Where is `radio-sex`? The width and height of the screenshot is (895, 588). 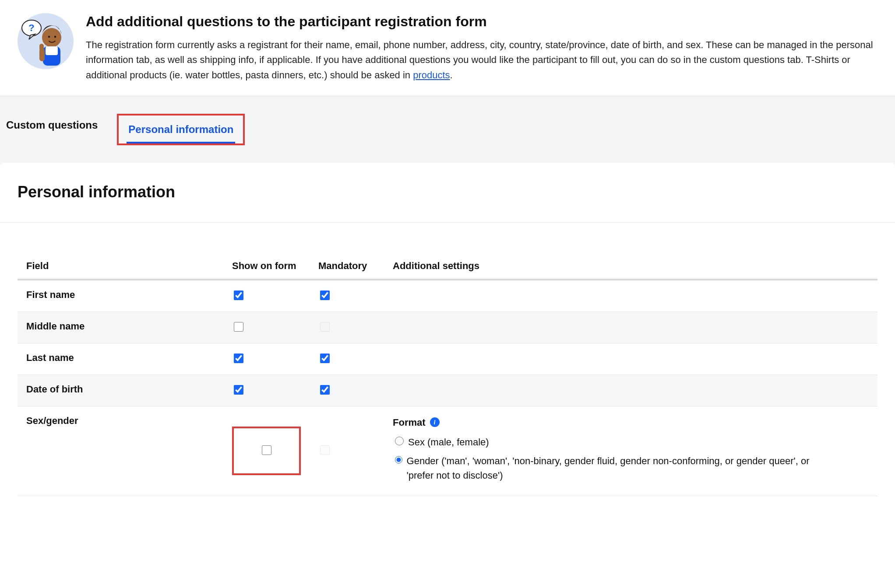 radio-sex is located at coordinates (399, 441).